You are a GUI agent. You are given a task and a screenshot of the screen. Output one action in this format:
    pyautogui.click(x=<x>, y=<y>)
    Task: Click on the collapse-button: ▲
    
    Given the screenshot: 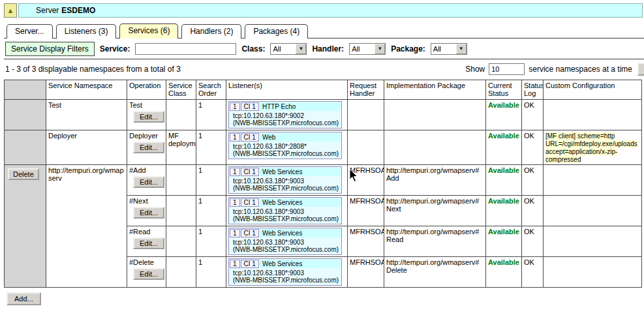 What is the action you would take?
    pyautogui.click(x=10, y=10)
    